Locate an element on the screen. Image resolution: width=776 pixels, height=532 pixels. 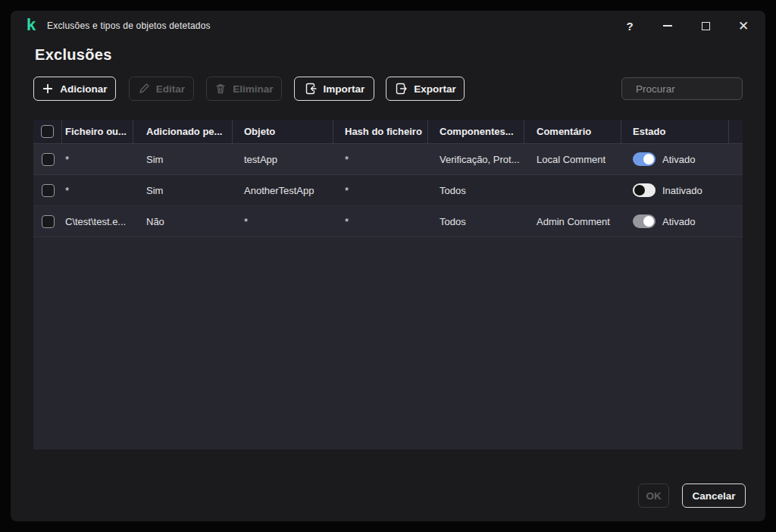
column-header-object: Objeto is located at coordinates (283, 132).